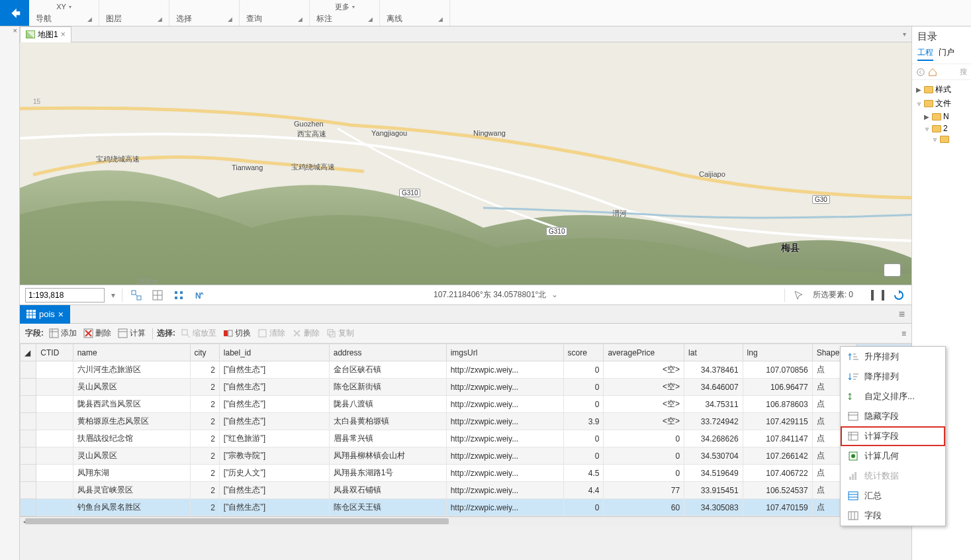 The width and height of the screenshot is (971, 560). Describe the element at coordinates (466, 473) in the screenshot. I see `table-row: 凤翔东湖 2 ["历史人文"] 凤翔县东湖路1号 http://zxwpic.w…` at that location.